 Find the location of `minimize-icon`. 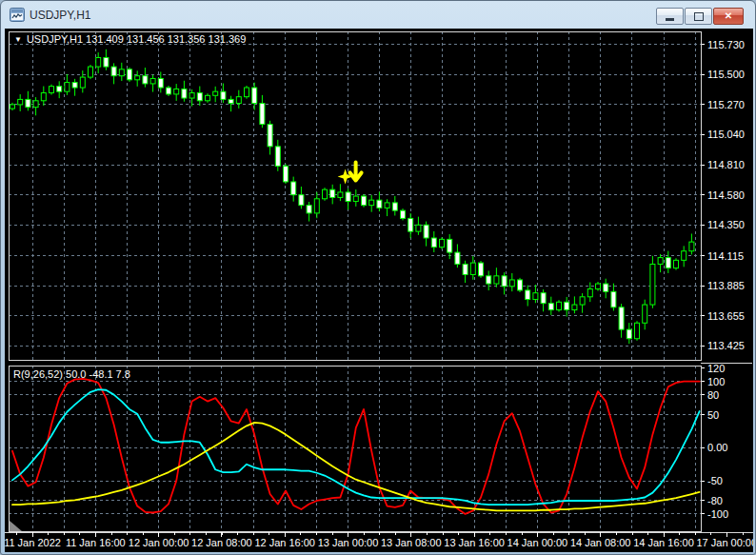

minimize-icon is located at coordinates (670, 19).